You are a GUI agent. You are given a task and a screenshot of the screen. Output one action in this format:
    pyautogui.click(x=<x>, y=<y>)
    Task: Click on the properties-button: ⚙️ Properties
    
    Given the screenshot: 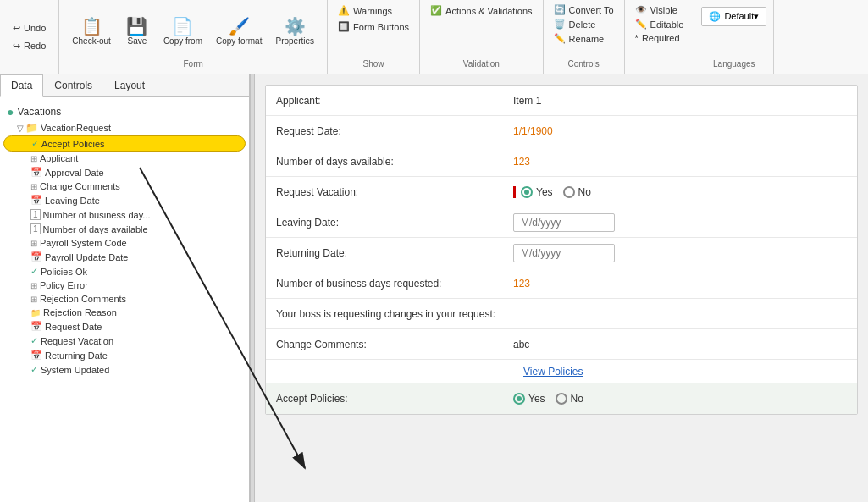 What is the action you would take?
    pyautogui.click(x=295, y=32)
    